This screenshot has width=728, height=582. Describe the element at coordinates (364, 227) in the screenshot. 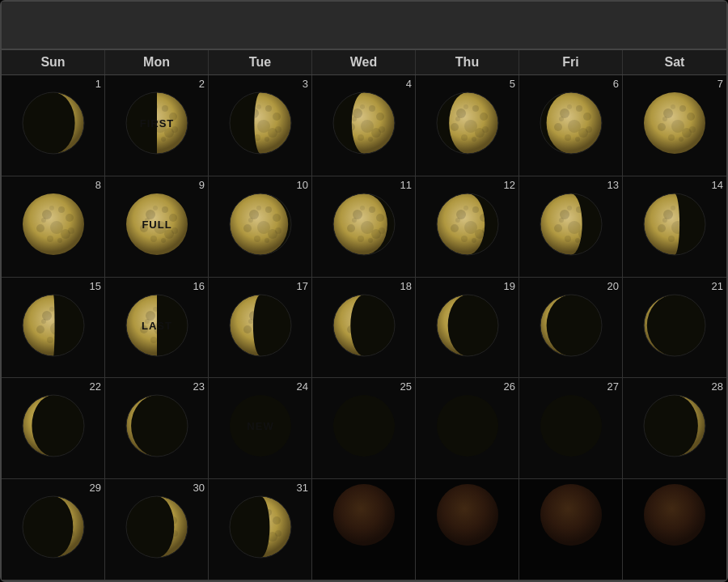

I see `day-cell-11: 11` at that location.